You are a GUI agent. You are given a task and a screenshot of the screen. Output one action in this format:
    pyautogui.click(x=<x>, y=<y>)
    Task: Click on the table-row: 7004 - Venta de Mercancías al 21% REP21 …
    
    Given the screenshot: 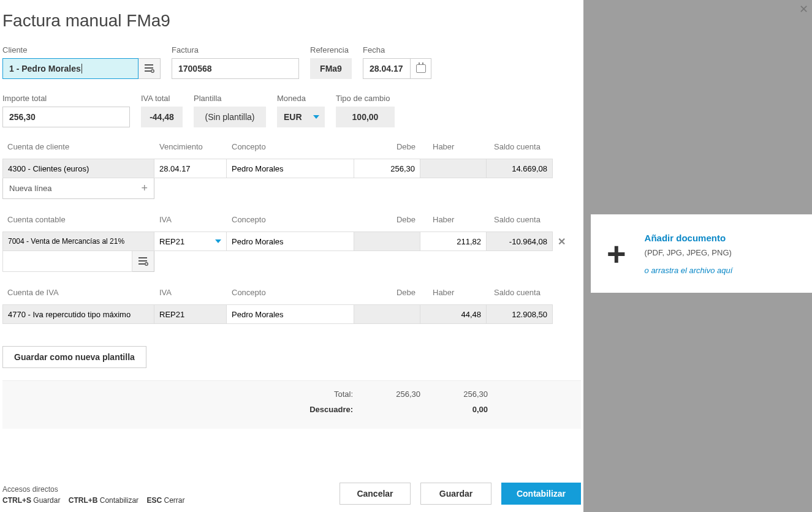 What is the action you would take?
    pyautogui.click(x=292, y=241)
    